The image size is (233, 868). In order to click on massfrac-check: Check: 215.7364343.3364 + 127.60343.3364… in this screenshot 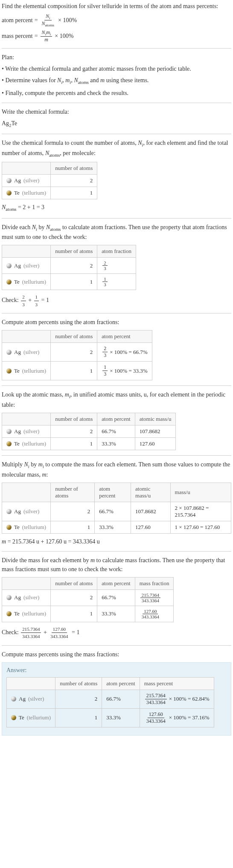, I will do `click(116, 633)`.